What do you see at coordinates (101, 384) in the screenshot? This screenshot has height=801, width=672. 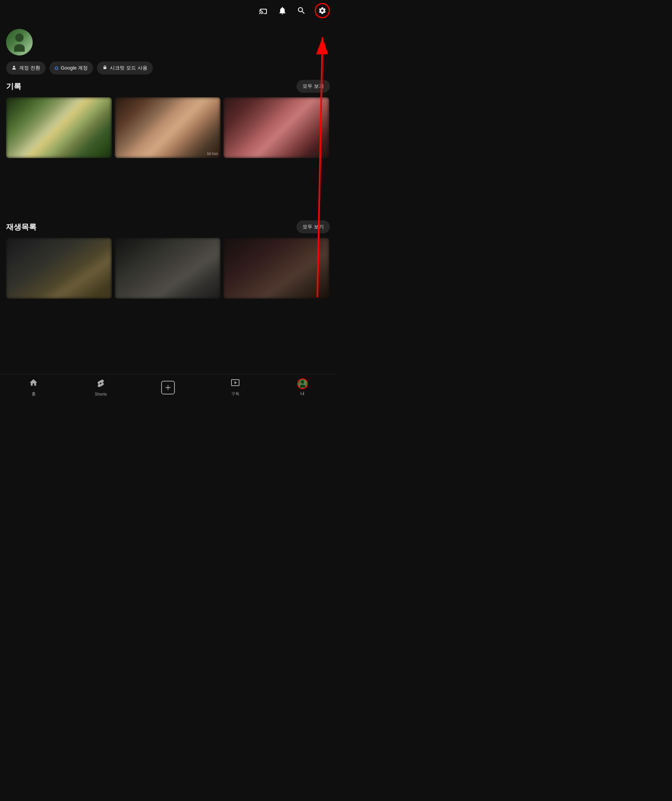 I see `shorts-icon` at bounding box center [101, 384].